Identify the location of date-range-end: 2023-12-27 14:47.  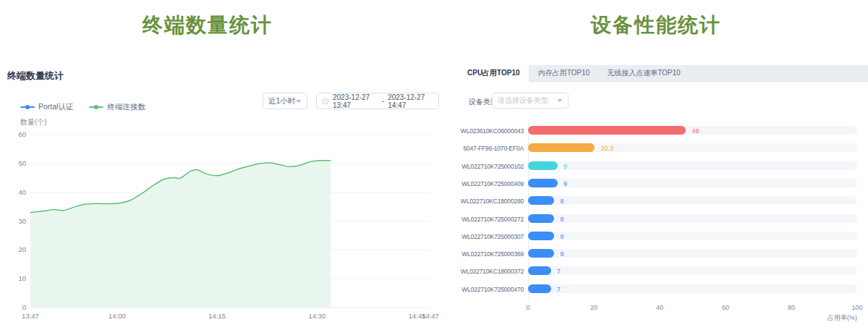
(411, 101).